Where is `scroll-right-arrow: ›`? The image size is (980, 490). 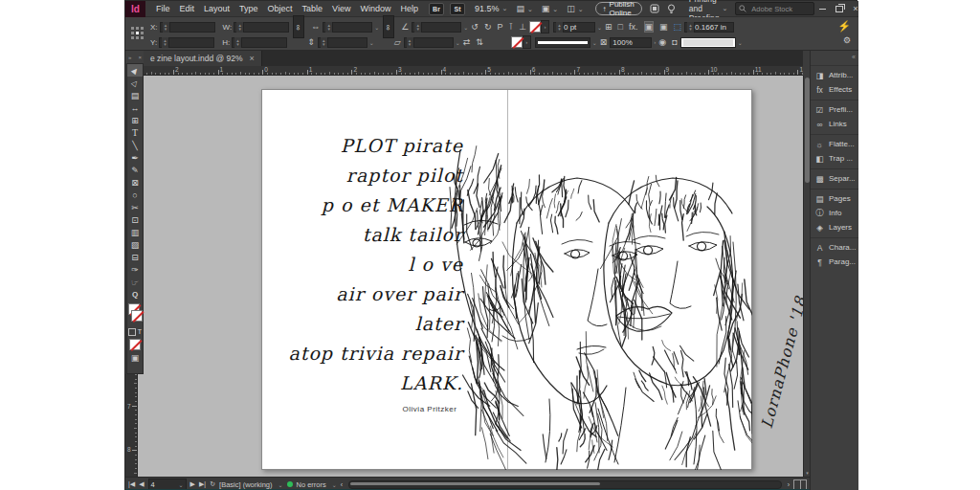 scroll-right-arrow: › is located at coordinates (789, 484).